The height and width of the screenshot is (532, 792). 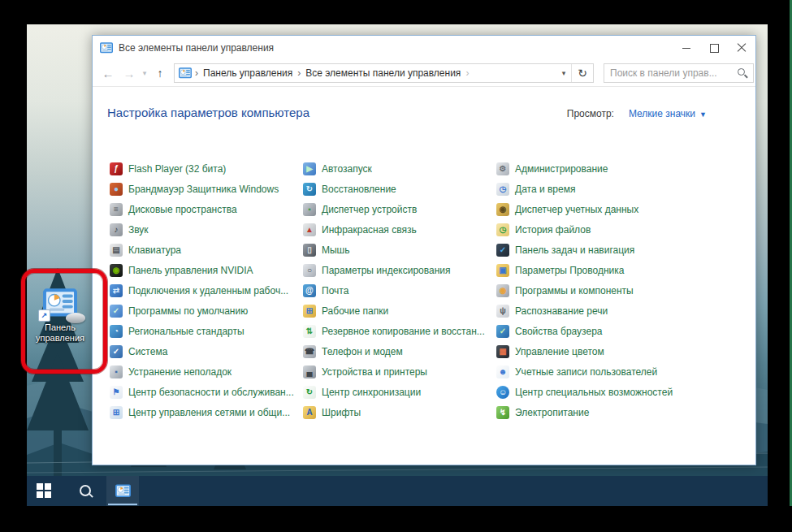 What do you see at coordinates (206, 351) in the screenshot?
I see `control-panel-item: ✓Система` at bounding box center [206, 351].